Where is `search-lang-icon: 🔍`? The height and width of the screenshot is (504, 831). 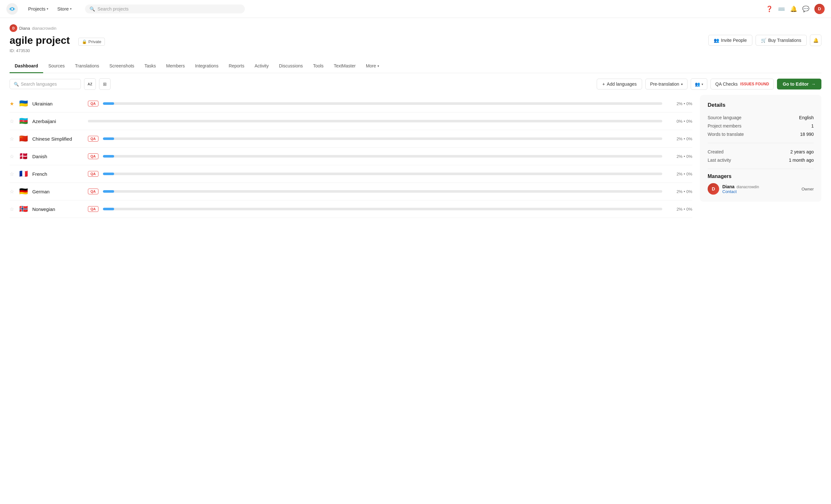 search-lang-icon: 🔍 is located at coordinates (16, 84).